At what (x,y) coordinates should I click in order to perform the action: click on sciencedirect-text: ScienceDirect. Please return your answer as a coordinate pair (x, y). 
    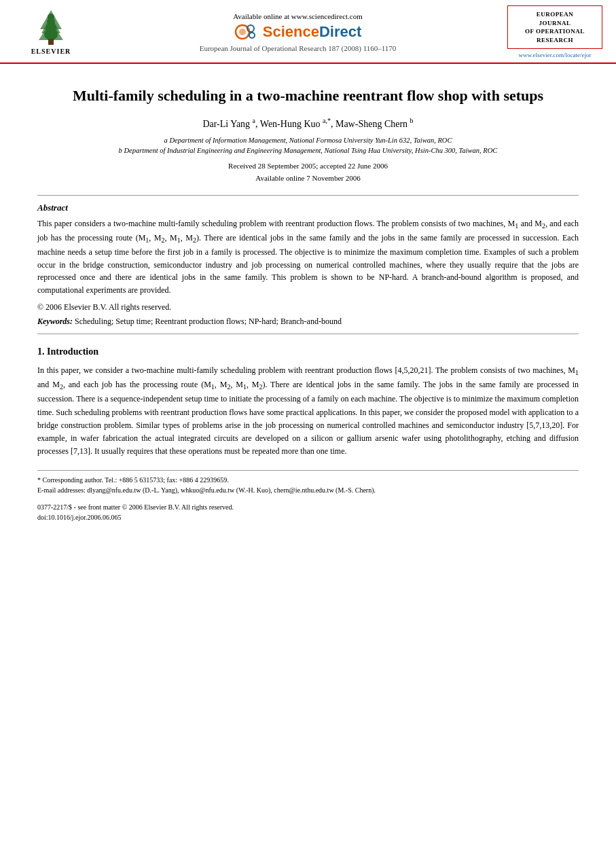
    Looking at the image, I should click on (312, 32).